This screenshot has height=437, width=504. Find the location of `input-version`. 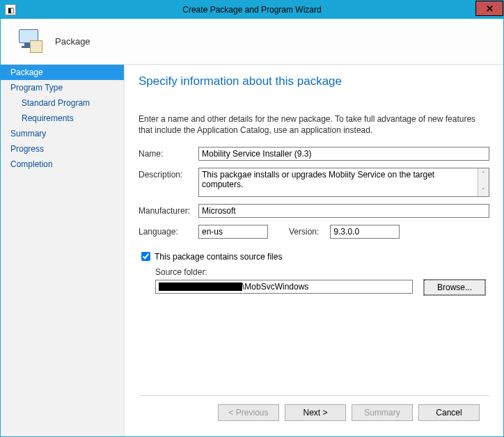

input-version is located at coordinates (365, 232).